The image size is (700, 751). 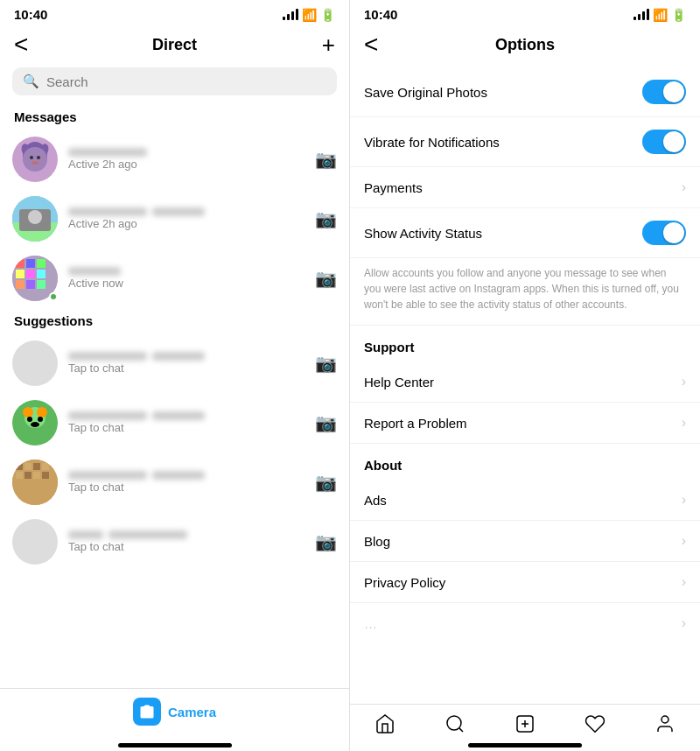 I want to click on message-name, so click(x=186, y=416).